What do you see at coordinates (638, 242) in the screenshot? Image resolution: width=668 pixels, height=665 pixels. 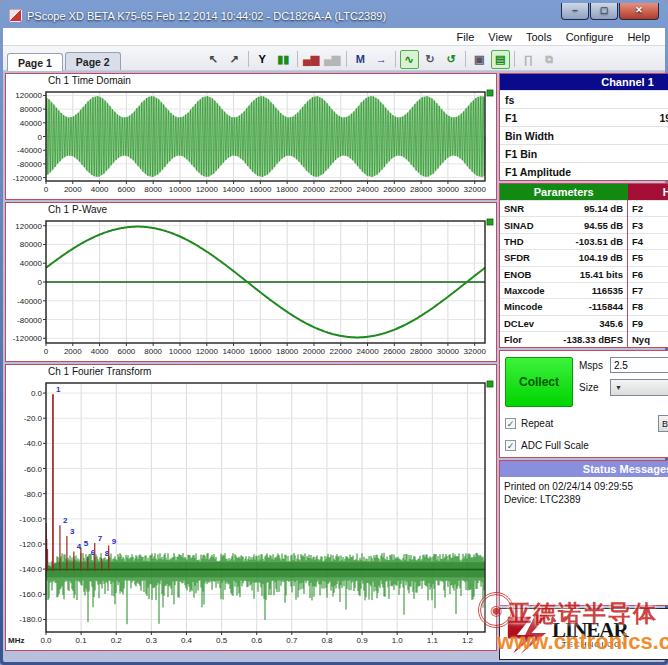 I see `harmonic-row-label: F4` at bounding box center [638, 242].